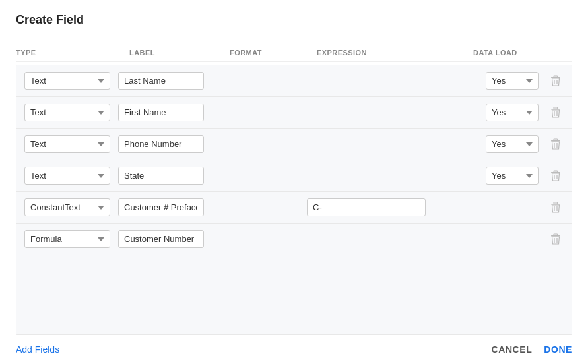 This screenshot has height=364, width=588. I want to click on dataload-select-2: YesNo, so click(512, 112).